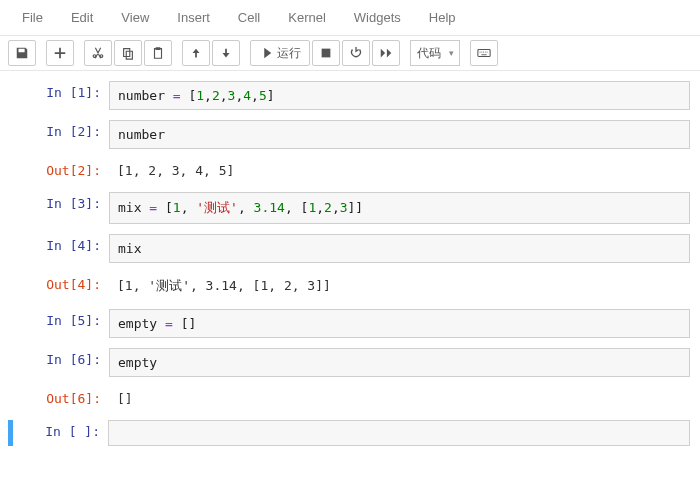 The height and width of the screenshot is (500, 700). Describe the element at coordinates (217, 208) in the screenshot. I see `code-token: '测试'` at that location.